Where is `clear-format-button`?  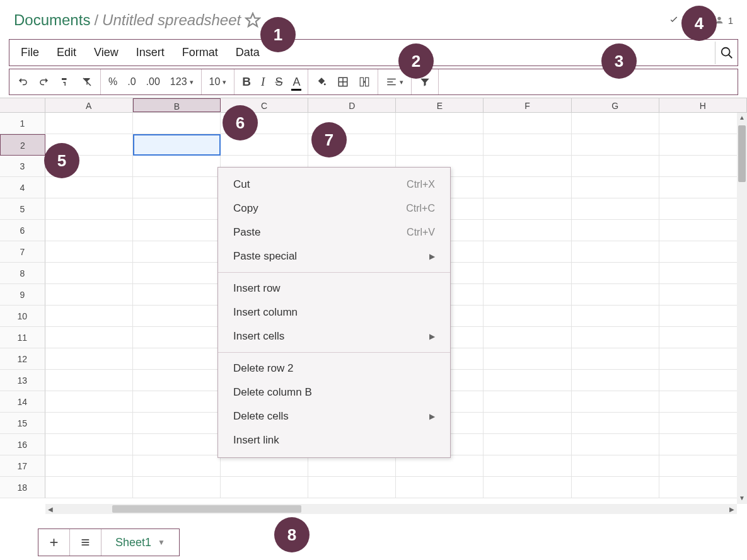
clear-format-button is located at coordinates (87, 82).